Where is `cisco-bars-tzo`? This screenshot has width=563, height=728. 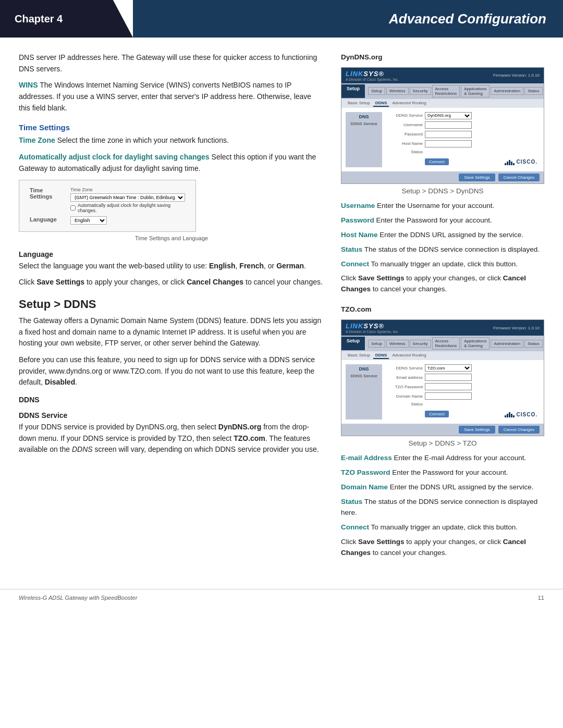
cisco-bars-tzo is located at coordinates (510, 414).